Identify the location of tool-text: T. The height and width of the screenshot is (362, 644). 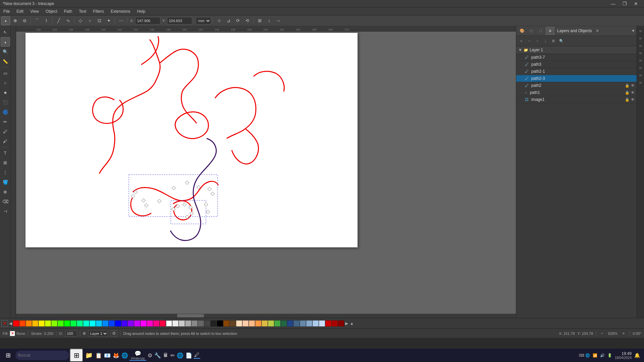
(5, 153).